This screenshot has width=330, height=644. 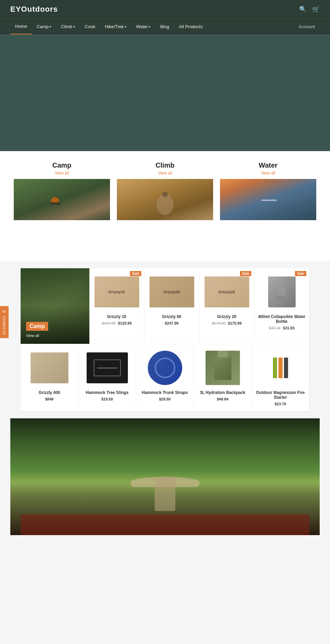 What do you see at coordinates (275, 368) in the screenshot?
I see `stick1` at bounding box center [275, 368].